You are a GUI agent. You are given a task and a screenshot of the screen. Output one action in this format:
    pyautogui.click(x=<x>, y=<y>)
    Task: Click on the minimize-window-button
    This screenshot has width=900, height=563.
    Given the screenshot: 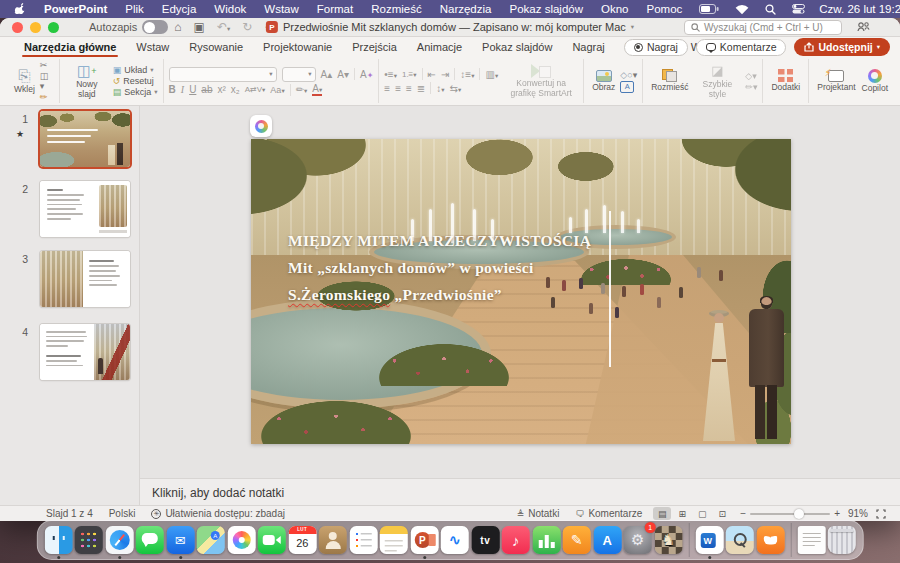 What is the action you would take?
    pyautogui.click(x=36, y=28)
    